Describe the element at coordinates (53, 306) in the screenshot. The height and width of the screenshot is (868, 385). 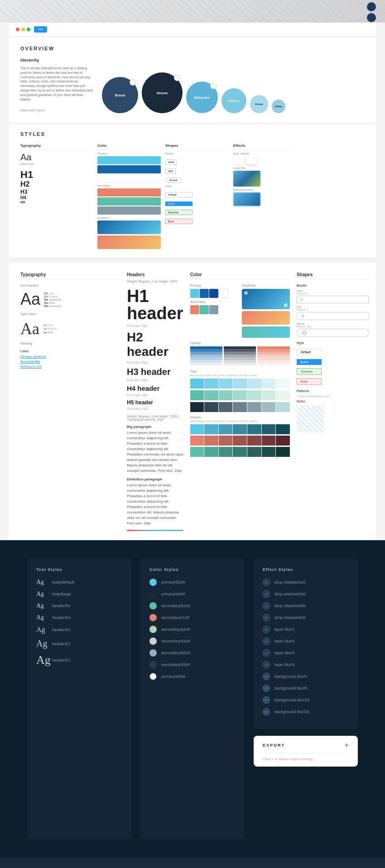
I see `extrabold-variant: Aa Extrabold` at that location.